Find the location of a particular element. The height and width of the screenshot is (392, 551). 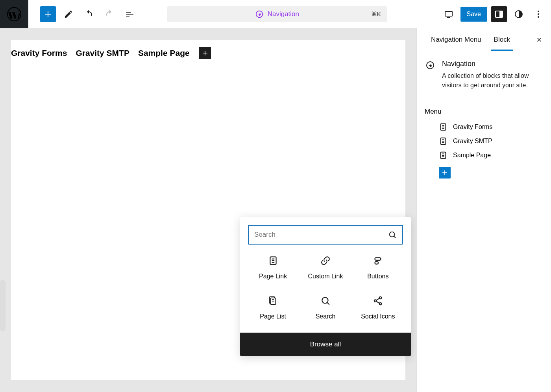

link-icon is located at coordinates (325, 261).